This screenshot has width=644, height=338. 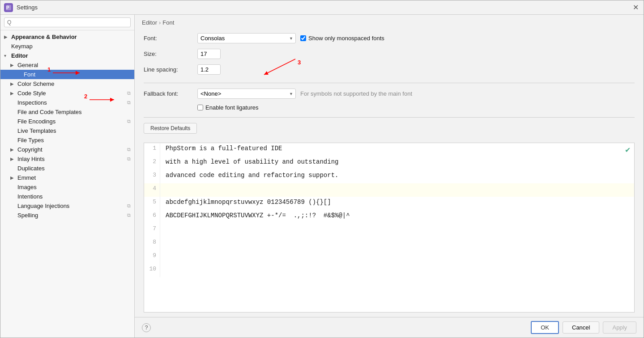 I want to click on sidebar-item-label: Color Scheme, so click(x=74, y=84).